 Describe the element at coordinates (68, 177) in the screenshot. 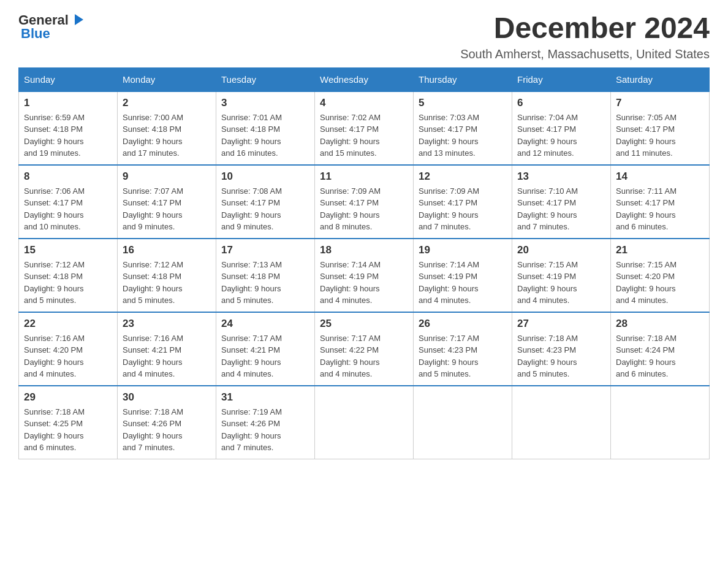

I see `day-number: 8` at that location.